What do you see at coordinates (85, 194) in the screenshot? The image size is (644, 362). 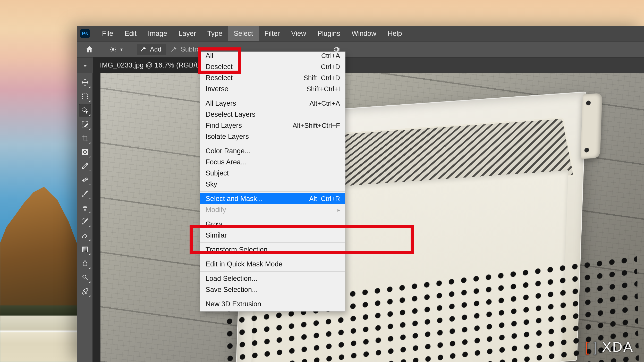 I see `brush-tool` at bounding box center [85, 194].